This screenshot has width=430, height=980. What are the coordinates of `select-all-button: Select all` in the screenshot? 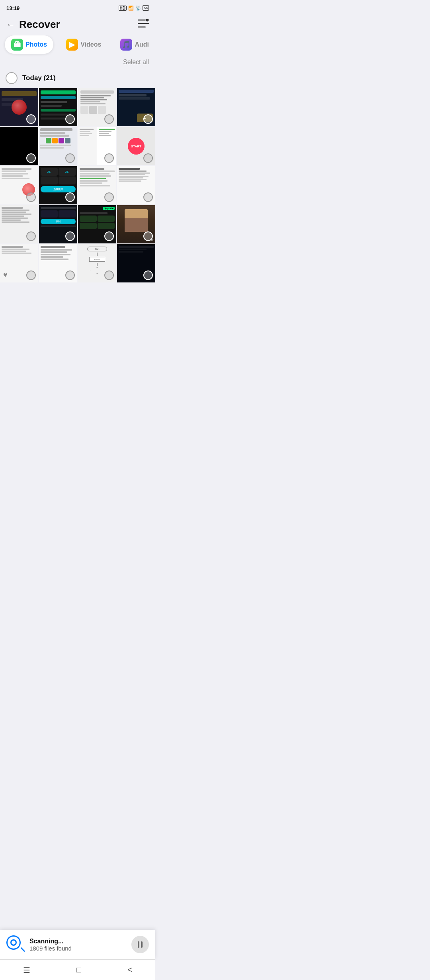 It's located at (136, 62).